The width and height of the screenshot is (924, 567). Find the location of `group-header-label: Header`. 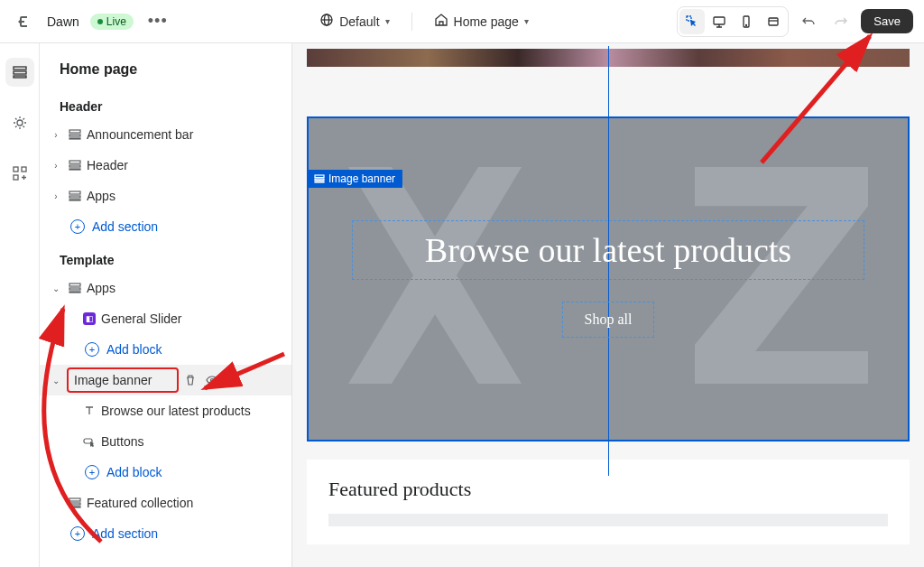

group-header-label: Header is located at coordinates (166, 104).